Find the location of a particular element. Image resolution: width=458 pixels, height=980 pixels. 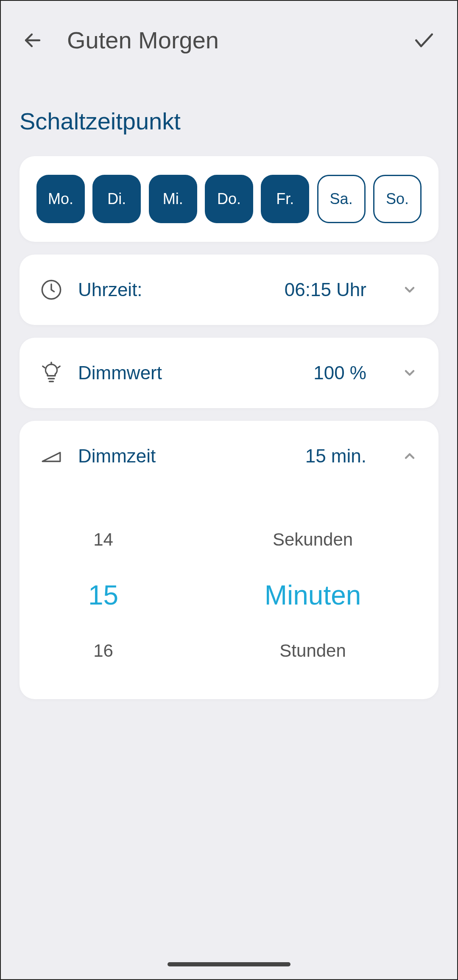

weekday-card: Mo. Di. Mi. Do. Fr. Sa. So. is located at coordinates (229, 199).